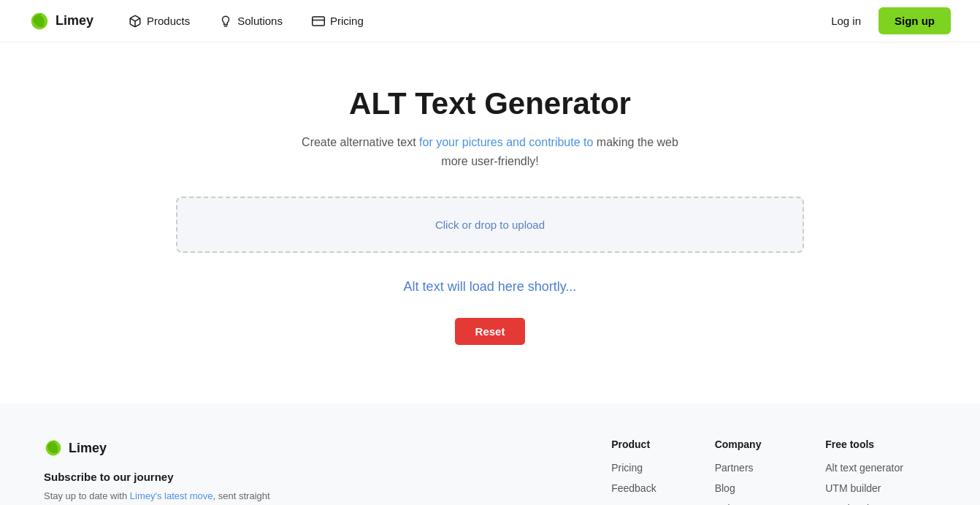  Describe the element at coordinates (470, 21) in the screenshot. I see `nav-links: Products Solutions Pricing` at that location.